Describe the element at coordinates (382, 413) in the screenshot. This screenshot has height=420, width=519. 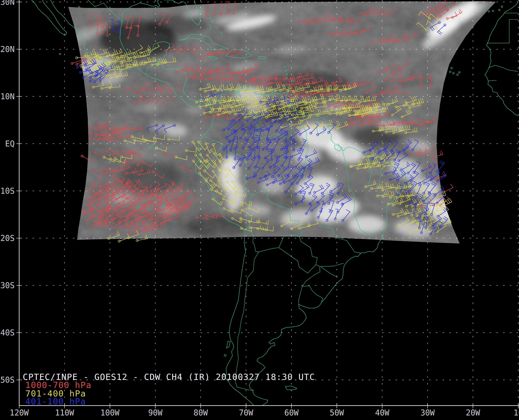
I see `x-tick-label: 40W` at that location.